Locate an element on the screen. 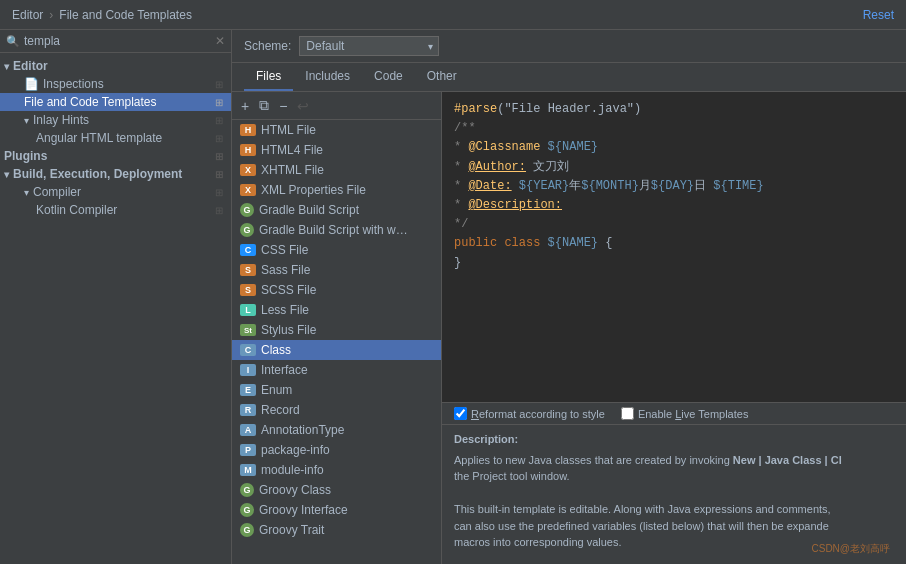  icon-plugins: ⊞ is located at coordinates (219, 156).